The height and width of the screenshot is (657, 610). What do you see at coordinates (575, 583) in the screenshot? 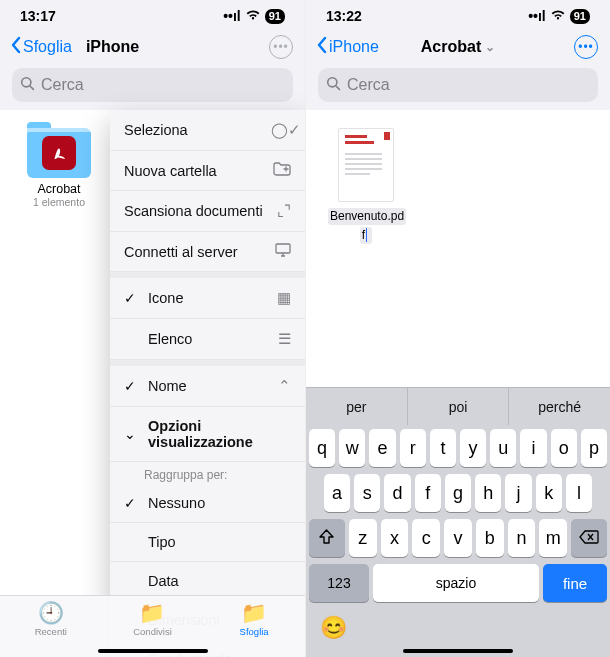
I see `key-return: fine` at bounding box center [575, 583].